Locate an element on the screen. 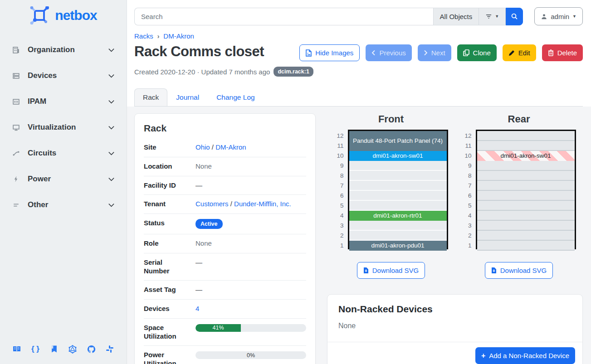  tab-journal: Journal is located at coordinates (188, 97).